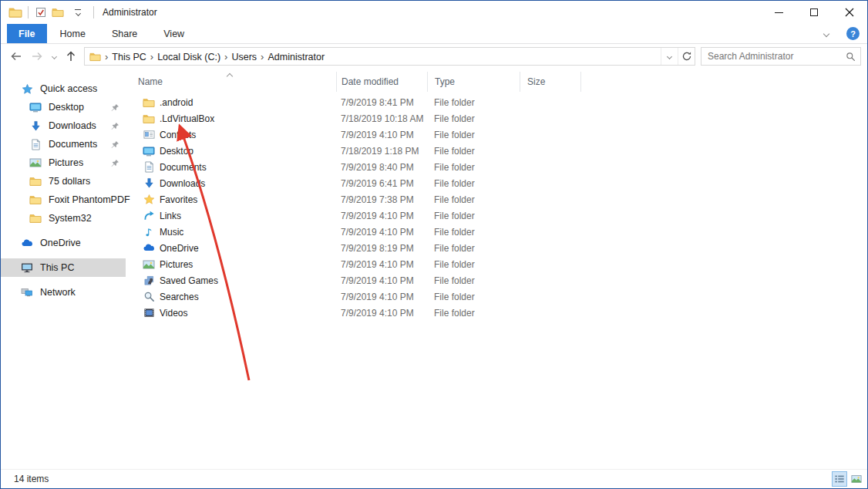 This screenshot has width=868, height=489. What do you see at coordinates (496, 199) in the screenshot?
I see `file-row-favorites: Favorites7/9/2019 7:38 PMFile folder` at bounding box center [496, 199].